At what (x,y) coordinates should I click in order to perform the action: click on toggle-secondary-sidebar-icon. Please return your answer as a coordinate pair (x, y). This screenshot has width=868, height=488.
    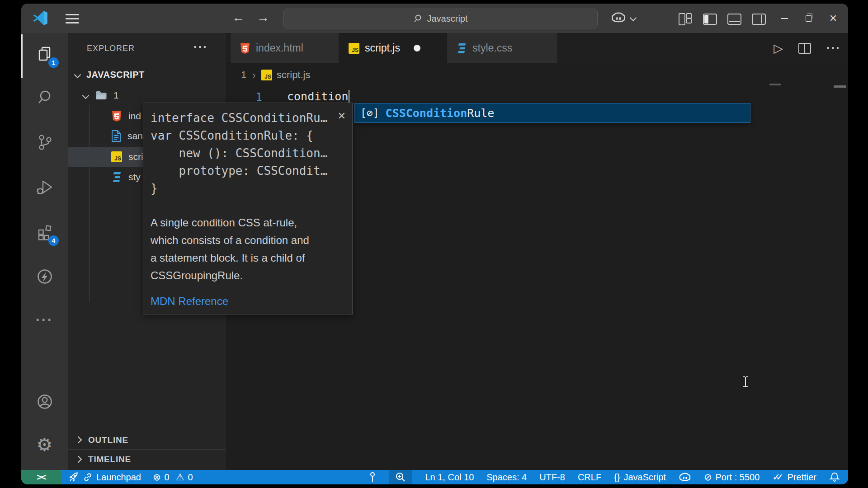
    Looking at the image, I should click on (759, 19).